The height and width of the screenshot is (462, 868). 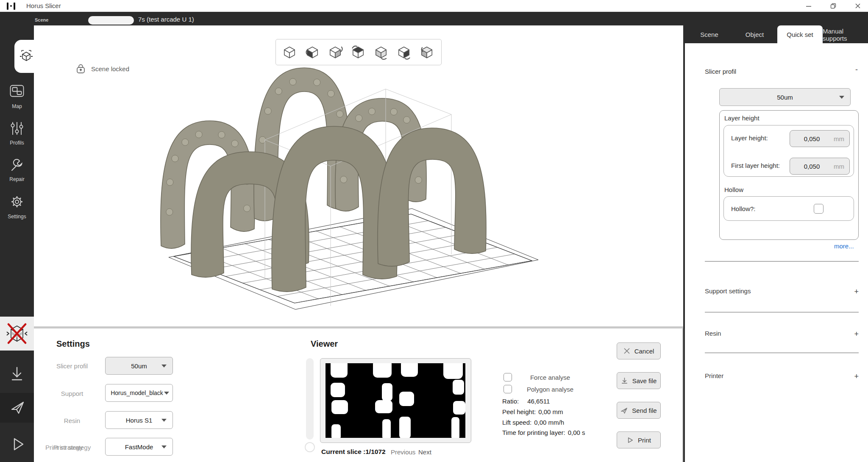 What do you see at coordinates (18, 445) in the screenshot?
I see `sidebar-print-button` at bounding box center [18, 445].